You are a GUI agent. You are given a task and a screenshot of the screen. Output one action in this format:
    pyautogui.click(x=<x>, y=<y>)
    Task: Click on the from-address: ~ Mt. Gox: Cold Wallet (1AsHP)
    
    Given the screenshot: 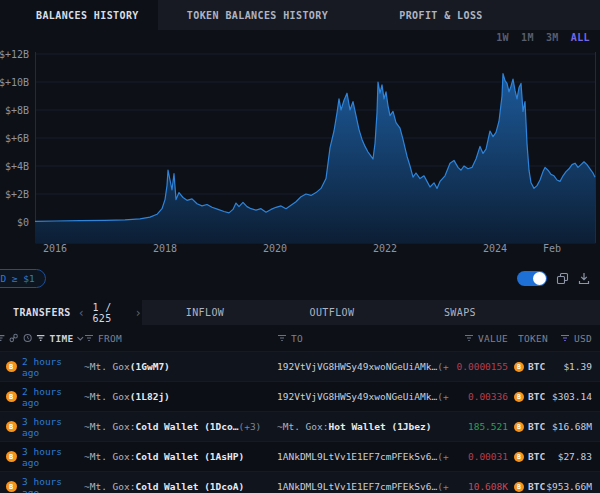 What is the action you would take?
    pyautogui.click(x=180, y=456)
    